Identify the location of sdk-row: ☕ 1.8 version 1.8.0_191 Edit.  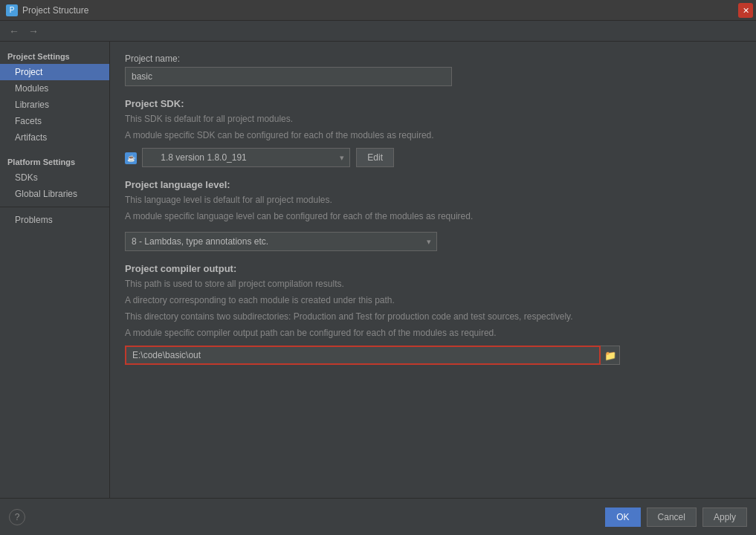
(433, 158).